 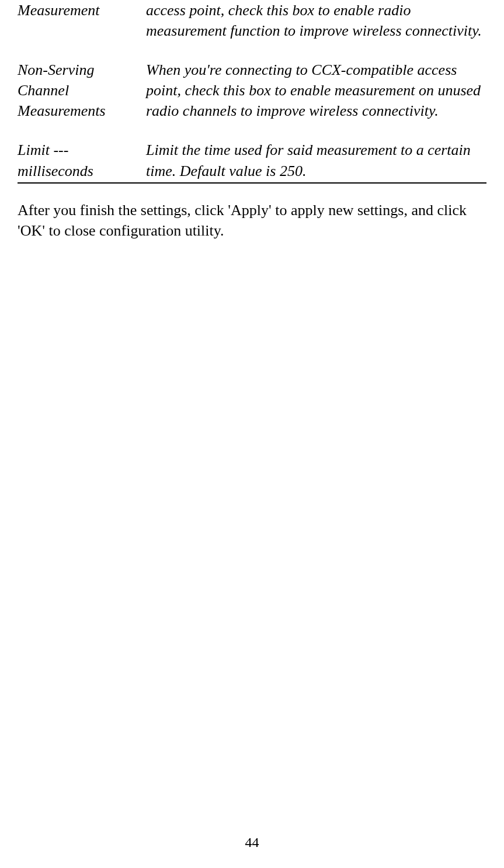 What do you see at coordinates (252, 220) in the screenshot?
I see `body-paragraph: After you finish the settings, click 'Ap…` at bounding box center [252, 220].